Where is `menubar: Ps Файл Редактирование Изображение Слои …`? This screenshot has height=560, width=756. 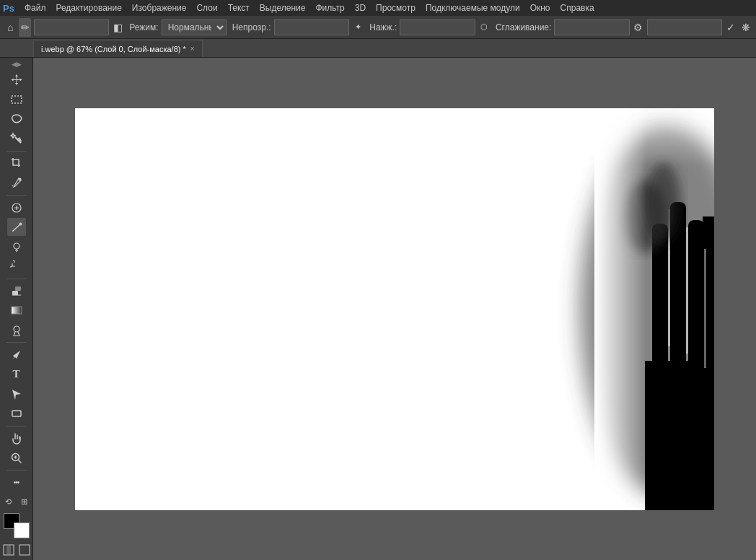 menubar: Ps Файл Редактирование Изображение Слои … is located at coordinates (378, 8).